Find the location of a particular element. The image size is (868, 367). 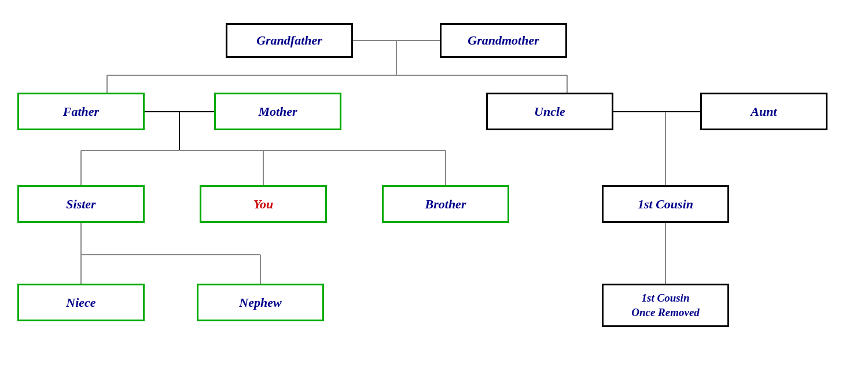

brother-node: Brother is located at coordinates (446, 204).